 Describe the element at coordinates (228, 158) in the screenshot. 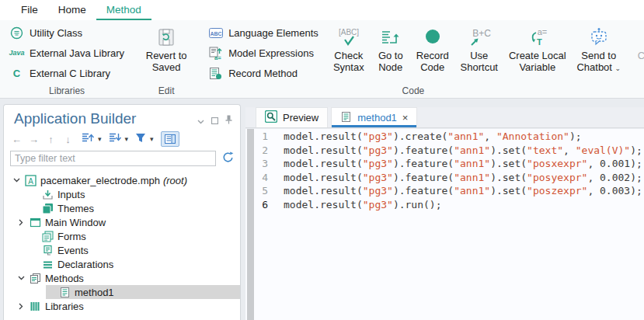

I see `refresh-icon` at that location.